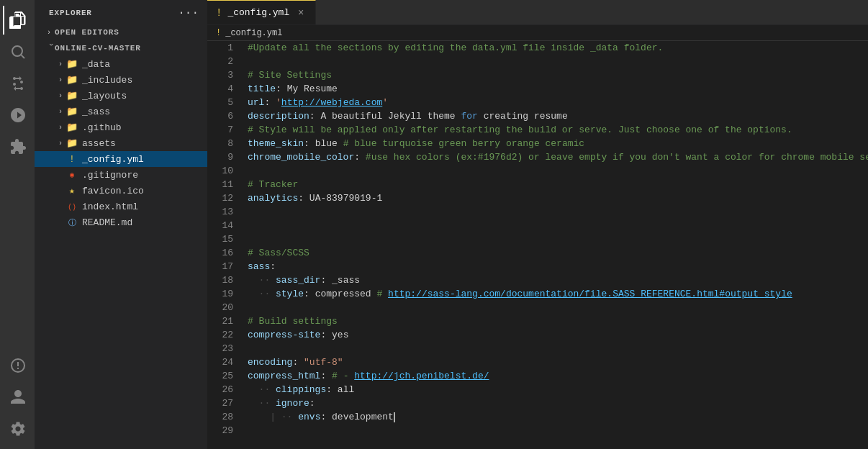 Image resolution: width=868 pixels, height=449 pixels. What do you see at coordinates (538, 13) in the screenshot?
I see `tab-bar: ! _config.yml ×` at bounding box center [538, 13].